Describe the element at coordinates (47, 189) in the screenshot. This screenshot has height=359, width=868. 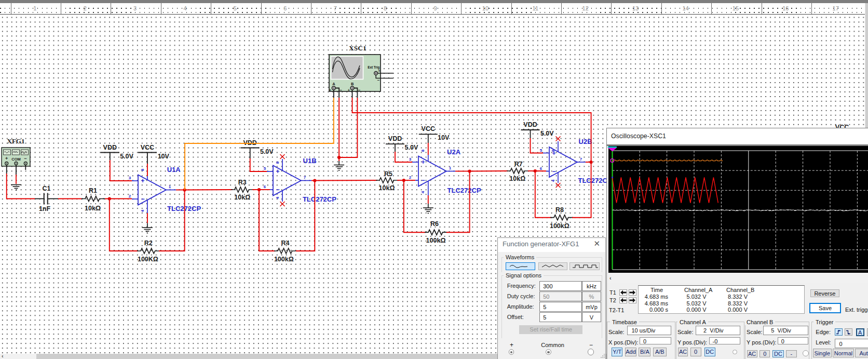
I see `svg-text: C1` at that location.